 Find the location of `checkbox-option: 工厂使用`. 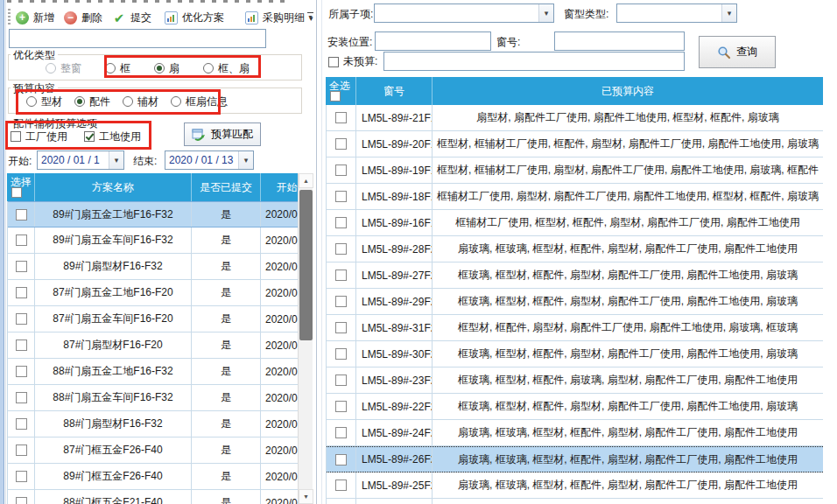

checkbox-option: 工厂使用 is located at coordinates (39, 136).